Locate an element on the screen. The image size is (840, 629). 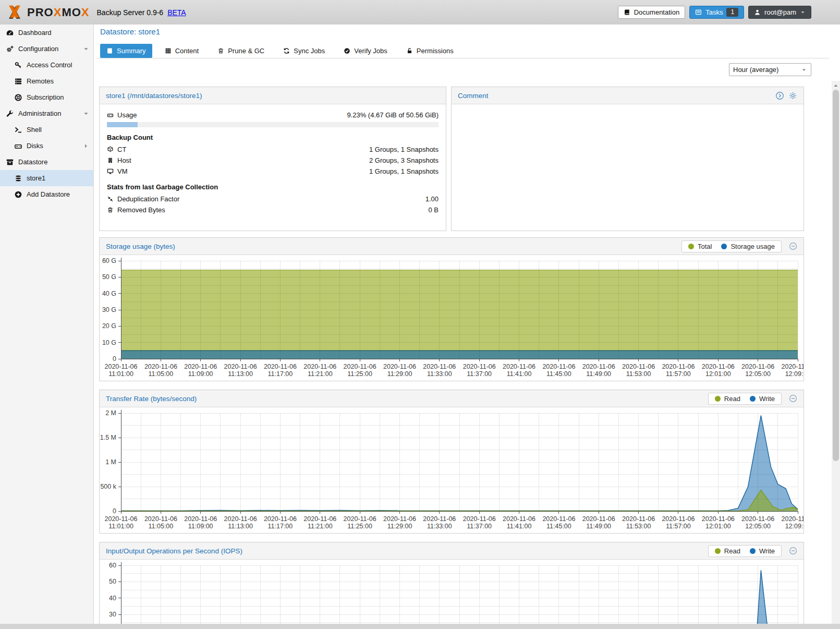
panel-header: Transfer Rate (bytes/second) ReadWrite is located at coordinates (452, 398).